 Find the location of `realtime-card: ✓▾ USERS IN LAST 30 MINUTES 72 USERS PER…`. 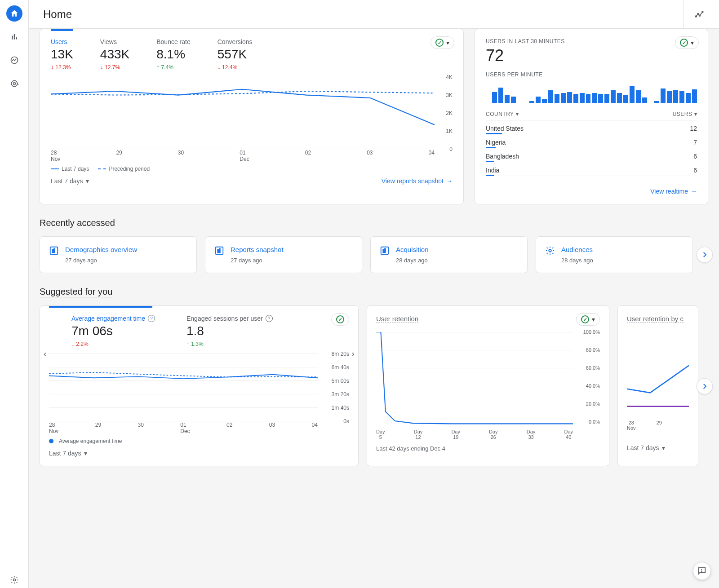

realtime-card: ✓▾ USERS IN LAST 30 MINUTES 72 USERS PER… is located at coordinates (591, 117).